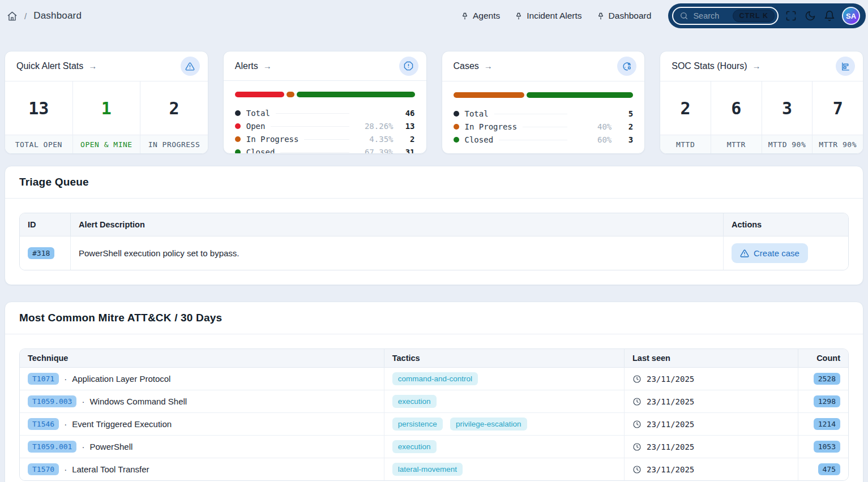 This screenshot has width=868, height=482. What do you see at coordinates (12, 16) in the screenshot?
I see `home-icon` at bounding box center [12, 16].